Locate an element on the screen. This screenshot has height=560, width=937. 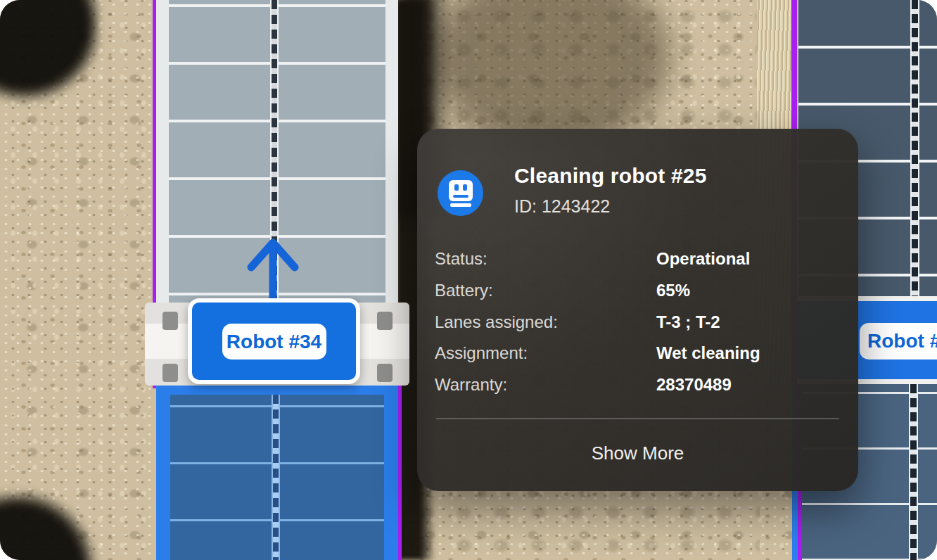
row-label: Warranty: is located at coordinates (471, 385).